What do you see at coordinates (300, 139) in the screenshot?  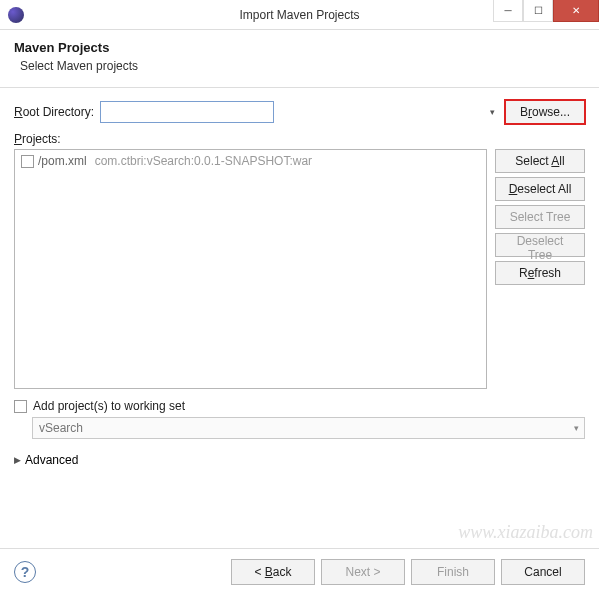 I see `projects-label: Projects:` at bounding box center [300, 139].